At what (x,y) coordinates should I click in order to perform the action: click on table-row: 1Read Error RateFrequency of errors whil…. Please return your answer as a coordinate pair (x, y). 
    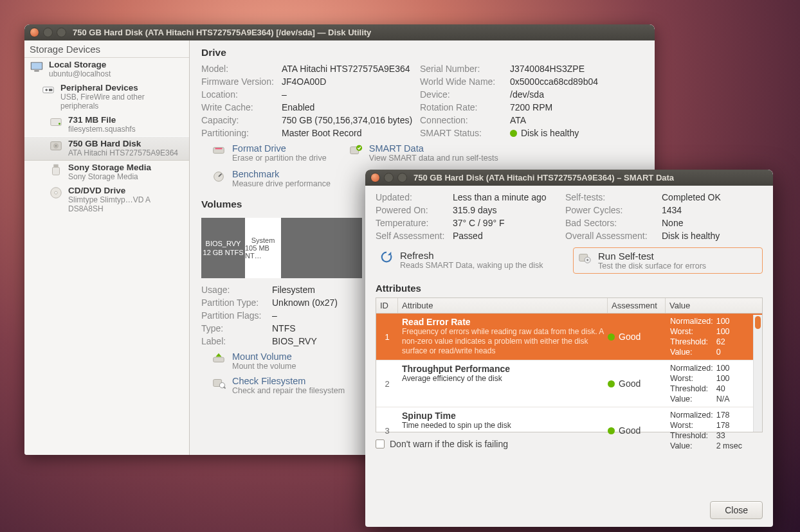
    Looking at the image, I should click on (569, 337).